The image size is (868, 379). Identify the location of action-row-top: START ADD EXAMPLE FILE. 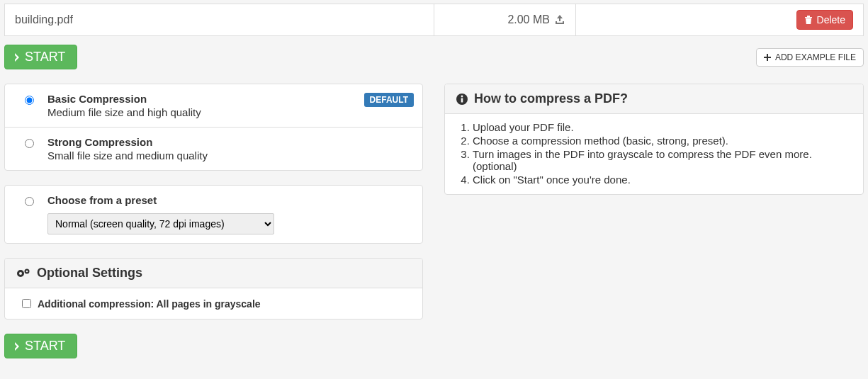
(434, 57).